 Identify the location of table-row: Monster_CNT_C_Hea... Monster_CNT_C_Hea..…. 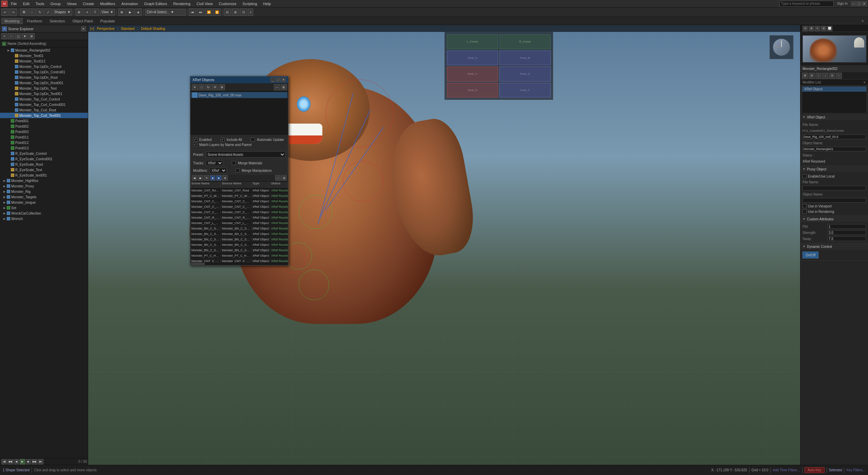
(239, 260).